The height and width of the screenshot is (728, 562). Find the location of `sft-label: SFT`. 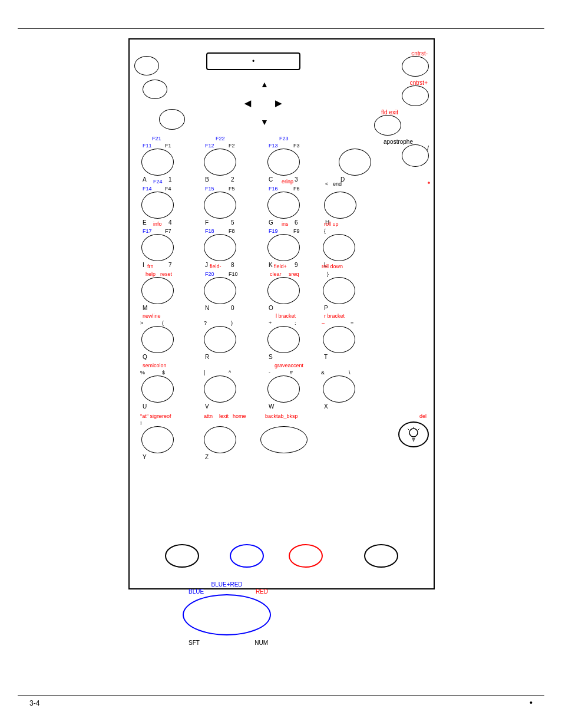

sft-label: SFT is located at coordinates (194, 643).